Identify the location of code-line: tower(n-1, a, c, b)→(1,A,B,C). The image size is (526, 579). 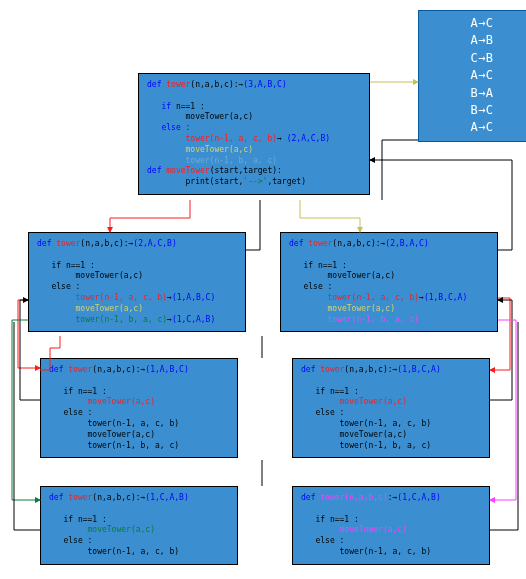
(137, 298).